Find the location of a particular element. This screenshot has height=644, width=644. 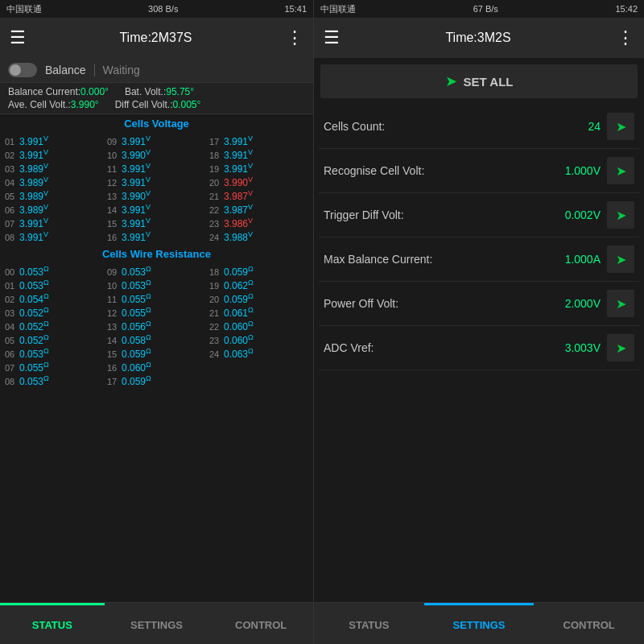

res-row: 080.053Ω is located at coordinates (55, 381).